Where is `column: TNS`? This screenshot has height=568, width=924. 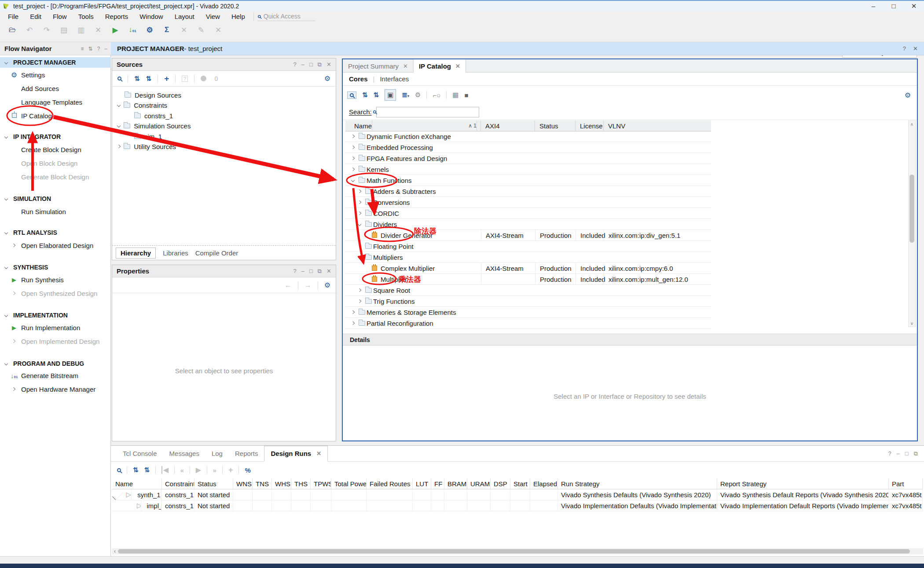
column: TNS is located at coordinates (262, 484).